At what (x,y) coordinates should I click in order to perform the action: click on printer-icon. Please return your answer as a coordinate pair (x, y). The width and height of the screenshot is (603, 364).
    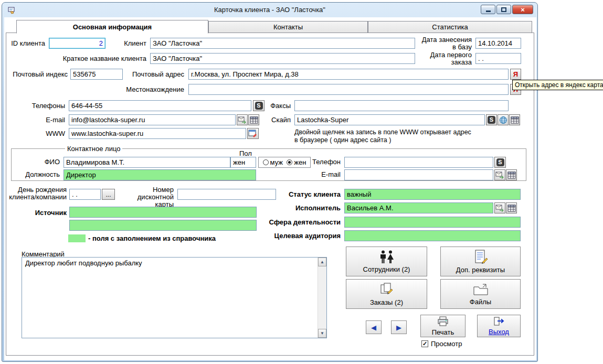
    Looking at the image, I should click on (443, 322).